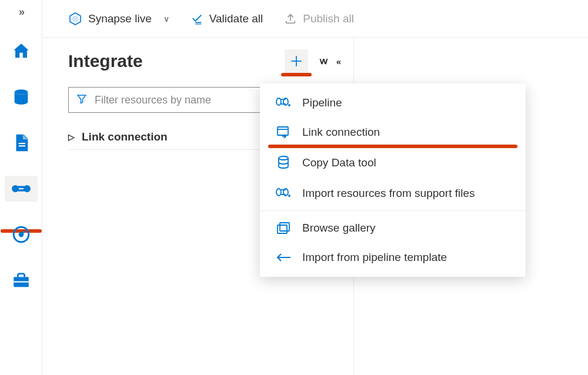 The height and width of the screenshot is (375, 588). Describe the element at coordinates (393, 193) in the screenshot. I see `menu-item-import-support: Import resources from support files` at that location.